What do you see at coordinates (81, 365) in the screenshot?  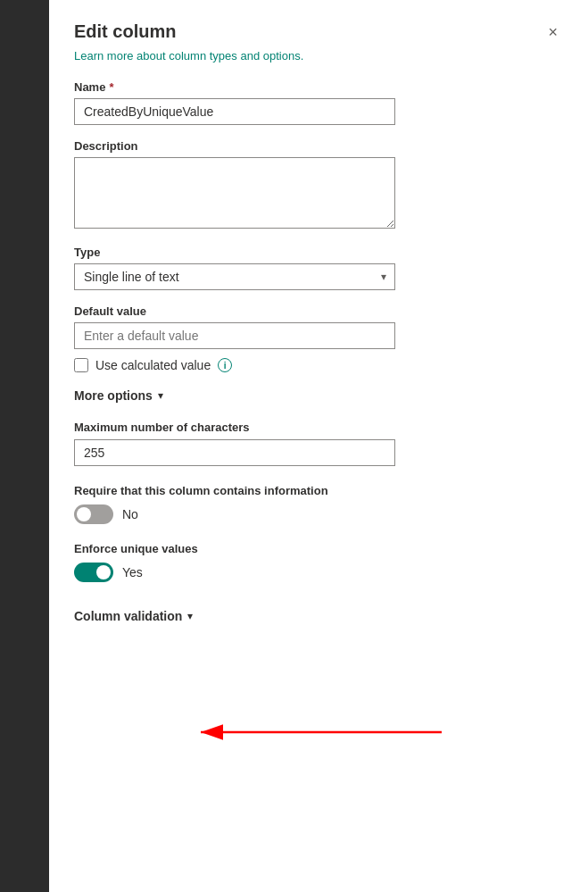 I see `use-calculated-checkbox` at bounding box center [81, 365].